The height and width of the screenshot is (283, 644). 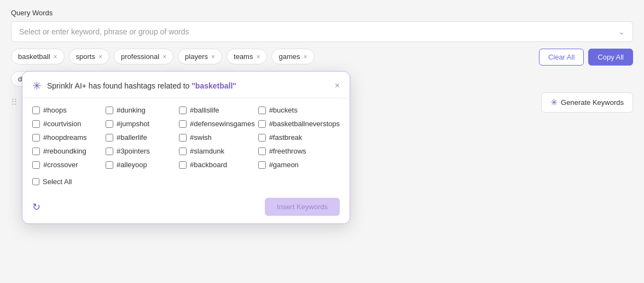 What do you see at coordinates (141, 165) in the screenshot?
I see `hashtag-item-17: #alleyoop` at bounding box center [141, 165].